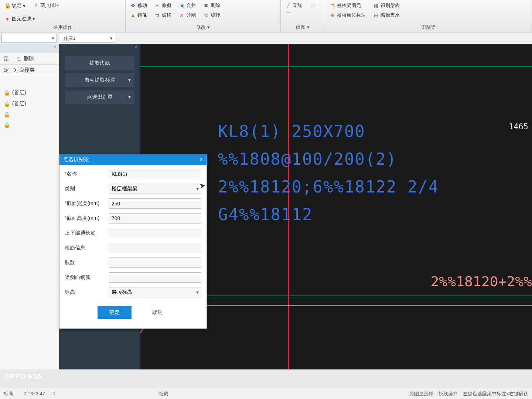  What do you see at coordinates (19, 93) in the screenshot?
I see `lp-row1-label: (首层)` at bounding box center [19, 93].